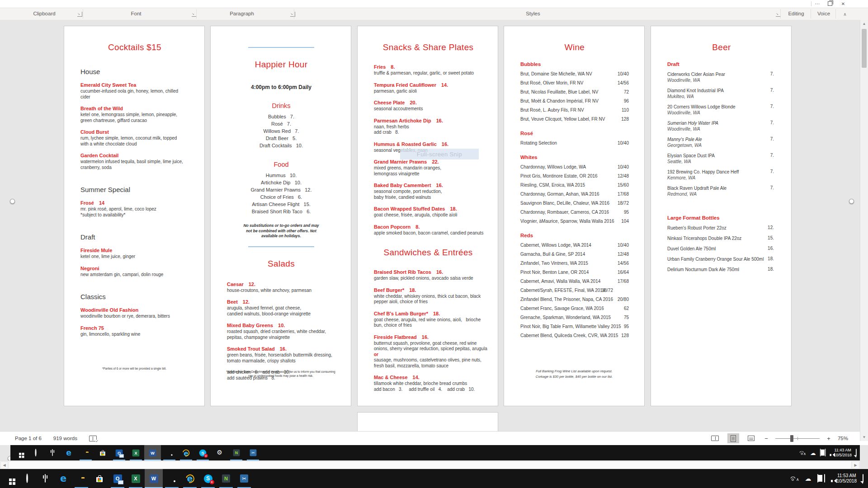 The width and height of the screenshot is (868, 488). I want to click on scroll-right-arrow: ▶, so click(855, 465).